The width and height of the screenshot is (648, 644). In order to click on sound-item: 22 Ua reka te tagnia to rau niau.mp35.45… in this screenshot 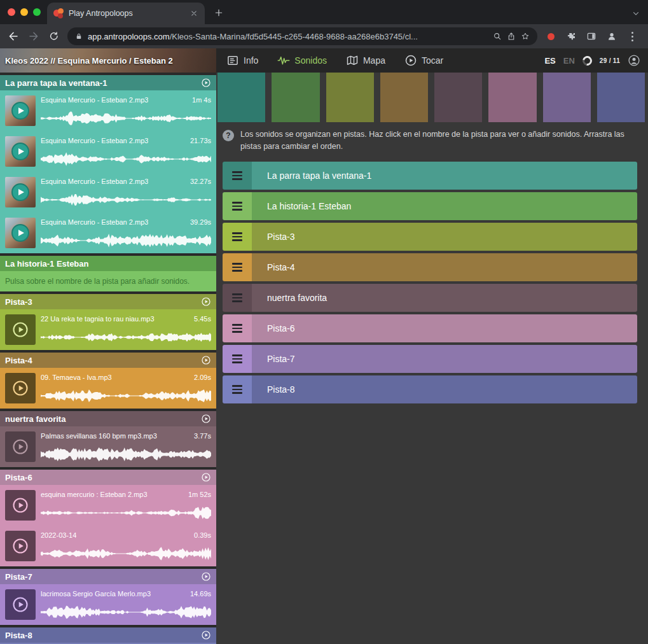, I will do `click(108, 330)`.